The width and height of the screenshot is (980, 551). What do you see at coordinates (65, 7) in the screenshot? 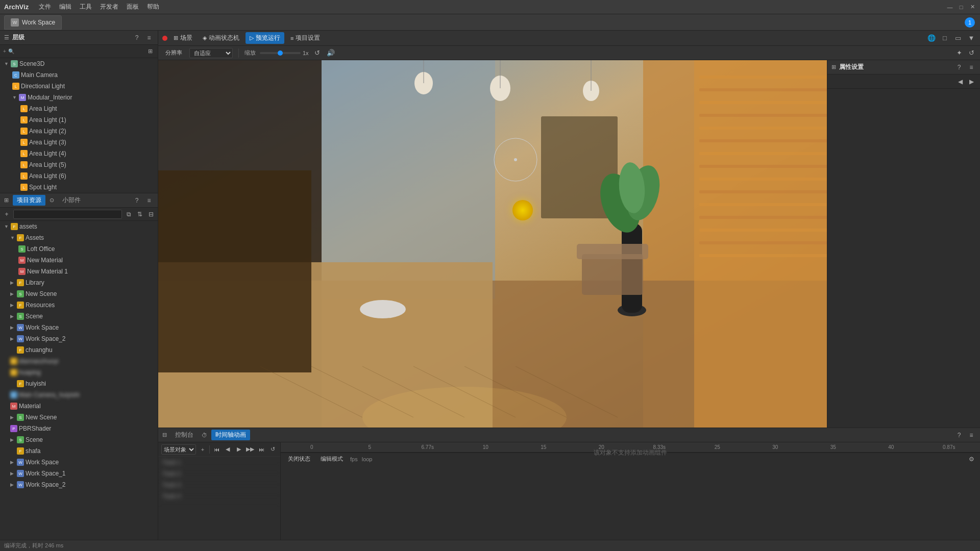
I see `menu-edit: 编辑` at bounding box center [65, 7].